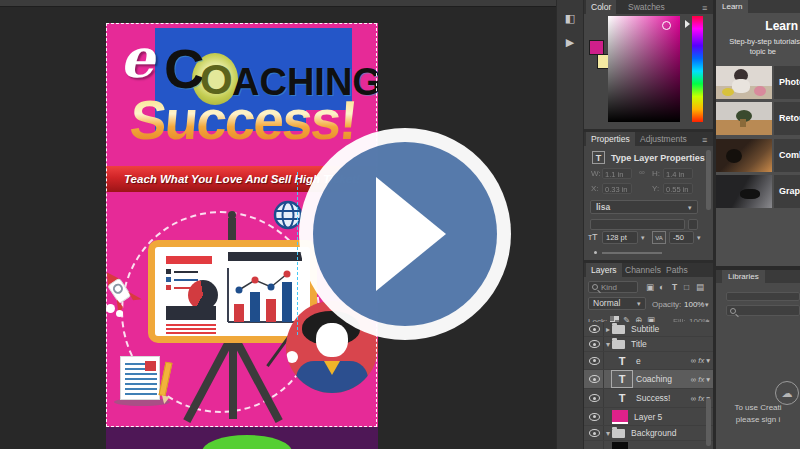 The image size is (800, 449). I want to click on properties-header: Type Layer Properties, so click(658, 158).